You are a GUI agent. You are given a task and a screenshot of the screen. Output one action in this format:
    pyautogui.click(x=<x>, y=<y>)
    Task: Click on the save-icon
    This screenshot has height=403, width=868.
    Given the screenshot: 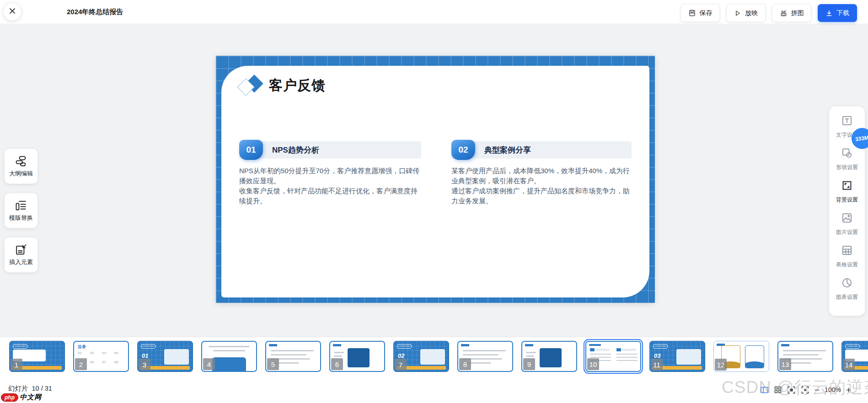 What is the action you would take?
    pyautogui.click(x=692, y=13)
    